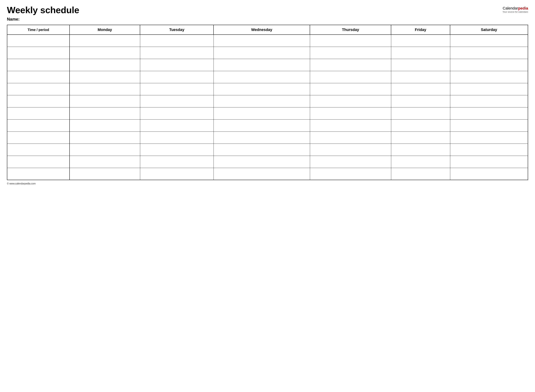 This screenshot has width=535, height=392. Describe the element at coordinates (268, 10) in the screenshot. I see `page-header: Weekly schedule Calendarpedia Your sourc…` at that location.